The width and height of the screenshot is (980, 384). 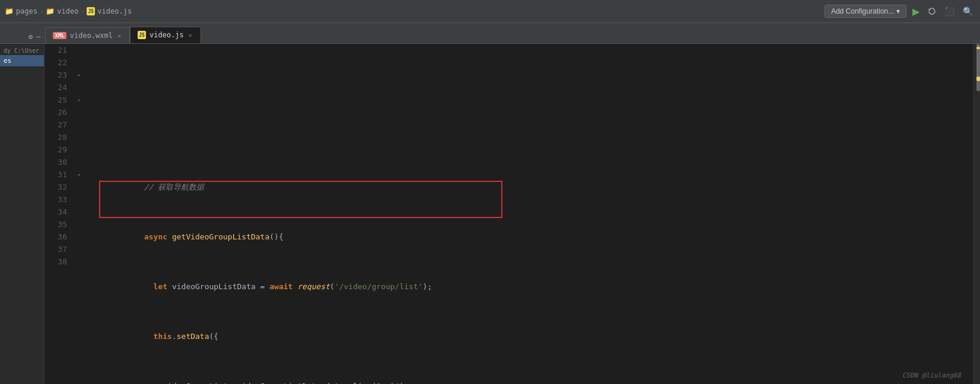 What do you see at coordinates (56, 88) in the screenshot?
I see `line-num-24: 24` at bounding box center [56, 88].